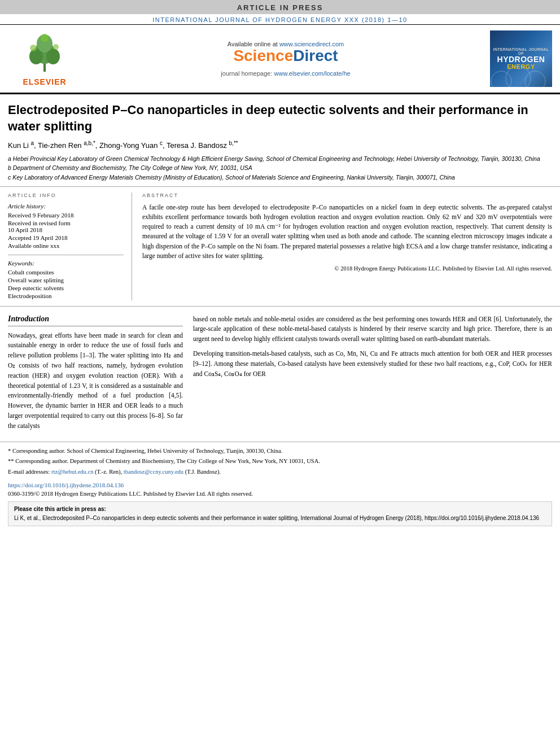  I want to click on abstract-column: ABSTRACT A facile one-step route has bee…, so click(347, 246).